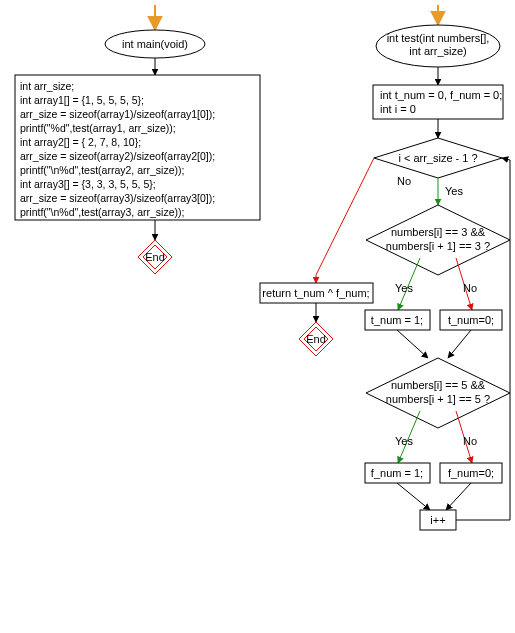 The image size is (515, 633). I want to click on test-cond1-label: i < arr_size - 1 ?, so click(438, 158).